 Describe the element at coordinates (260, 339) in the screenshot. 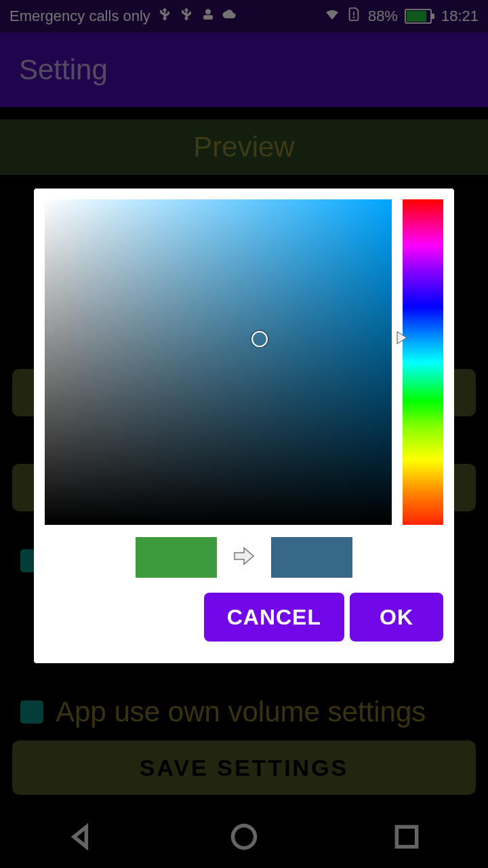

I see `sv-cursor-icon` at that location.